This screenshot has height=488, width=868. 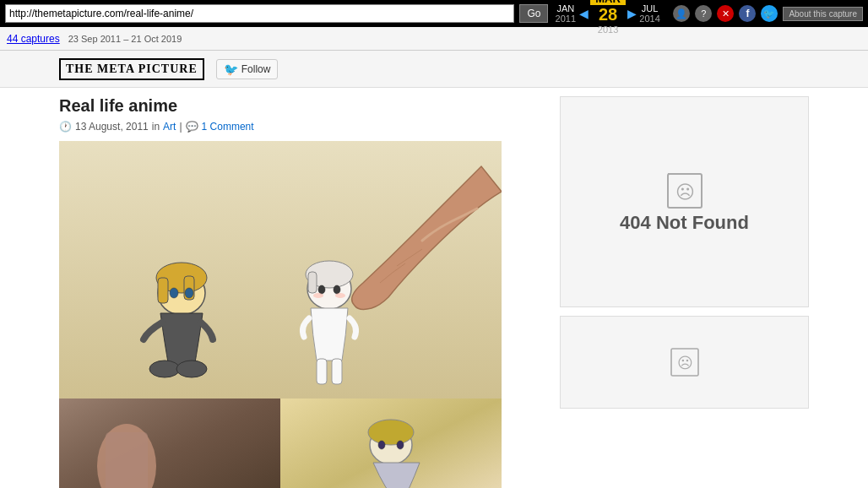 What do you see at coordinates (768, 14) in the screenshot?
I see `toolbar-icons: 👤 ? ✕ f 🐦 About this capture` at bounding box center [768, 14].